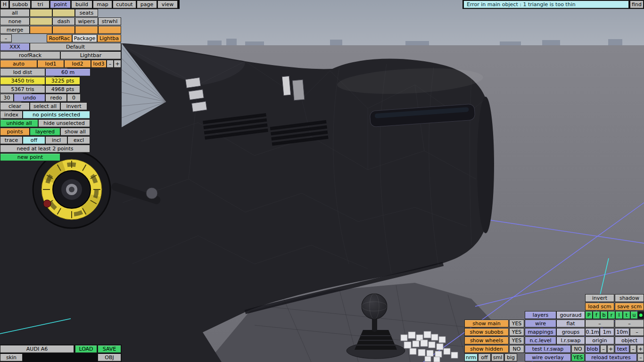 The height and width of the screenshot is (362, 644). Describe the element at coordinates (59, 39) in the screenshot. I see `subob-roofrac-button: RoofRac` at that location.